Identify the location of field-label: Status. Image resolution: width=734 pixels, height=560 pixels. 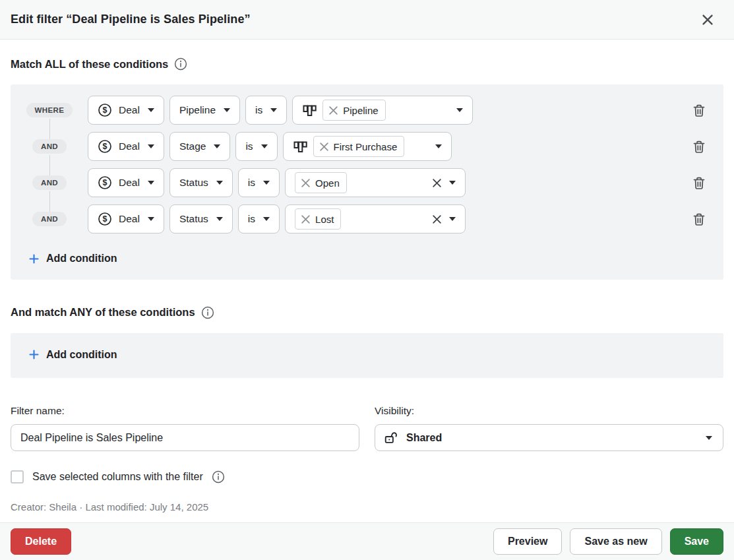
(194, 183).